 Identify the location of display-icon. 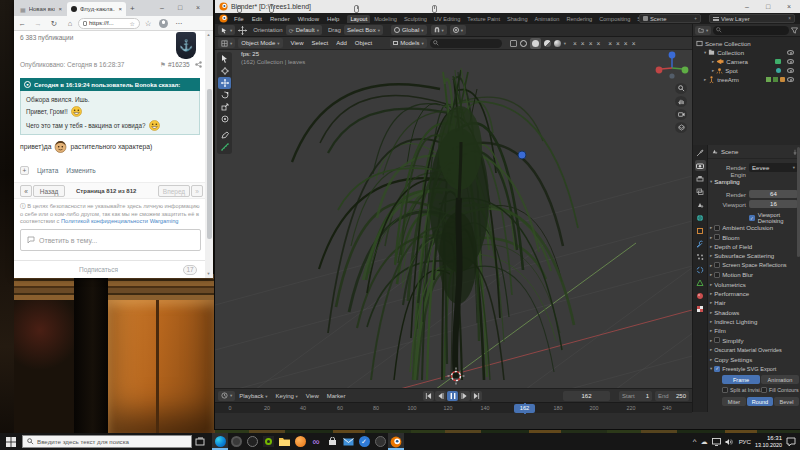
(716, 442).